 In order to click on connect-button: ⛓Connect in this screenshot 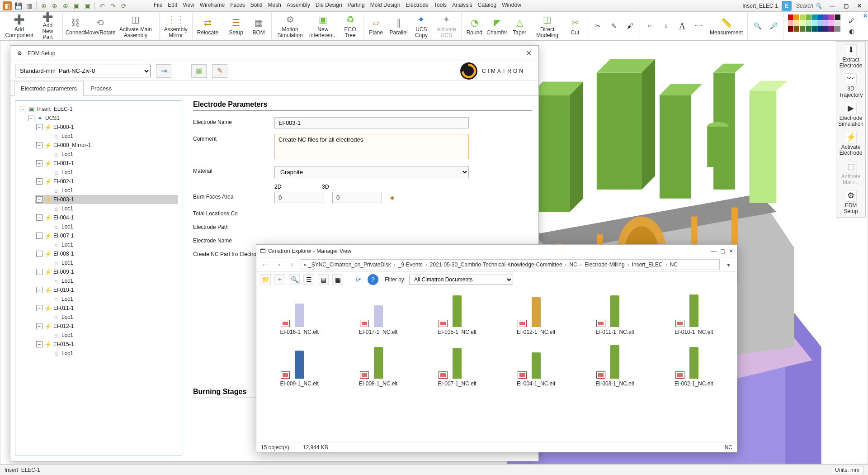, I will do `click(75, 26)`.